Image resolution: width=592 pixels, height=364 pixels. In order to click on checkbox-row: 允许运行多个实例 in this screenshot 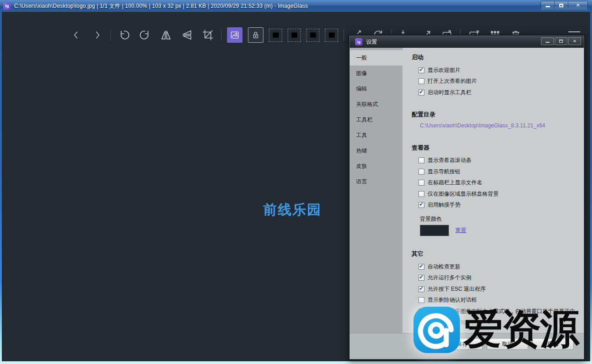, I will do `click(495, 278)`.